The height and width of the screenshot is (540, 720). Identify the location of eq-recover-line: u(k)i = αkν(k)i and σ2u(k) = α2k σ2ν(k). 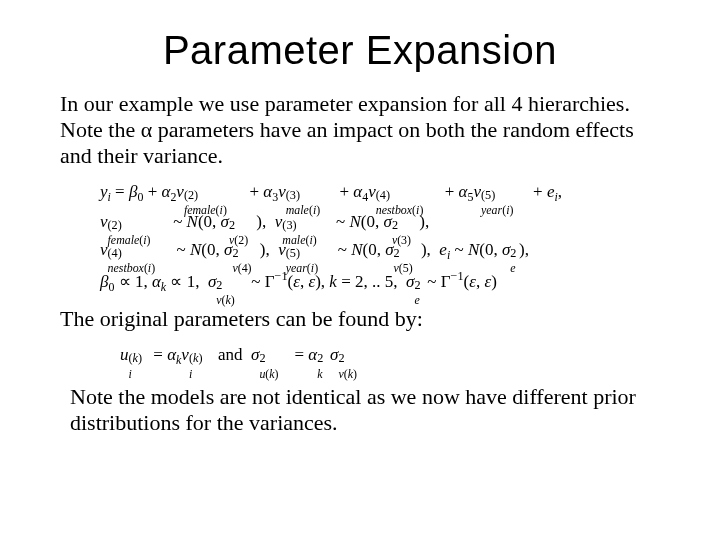
(390, 356).